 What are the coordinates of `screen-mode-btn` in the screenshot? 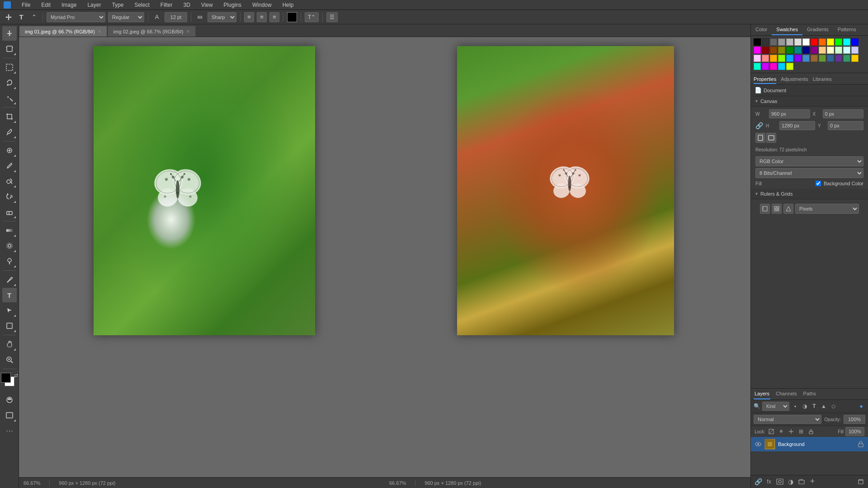 It's located at (9, 415).